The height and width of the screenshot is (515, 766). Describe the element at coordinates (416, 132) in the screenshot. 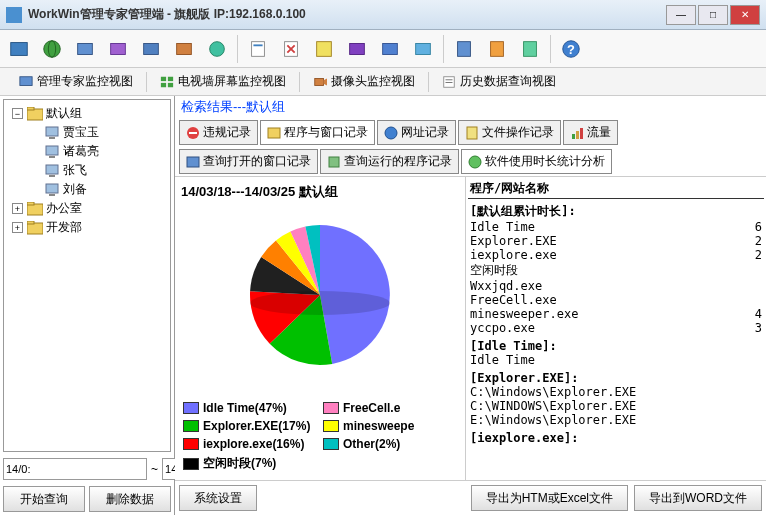

I see `tab-url-records: 网址记录` at that location.